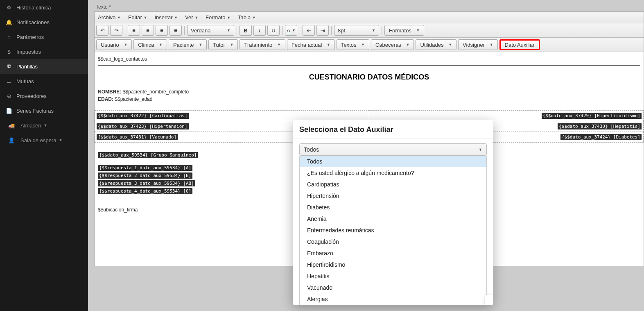 The height and width of the screenshot is (311, 644). I want to click on dropdown-option: Anemia, so click(393, 219).